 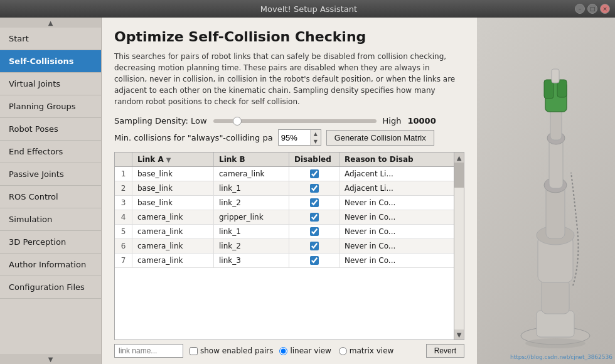 What do you see at coordinates (50, 359) in the screenshot?
I see `sidebar-scroll-down: ▼` at bounding box center [50, 359].